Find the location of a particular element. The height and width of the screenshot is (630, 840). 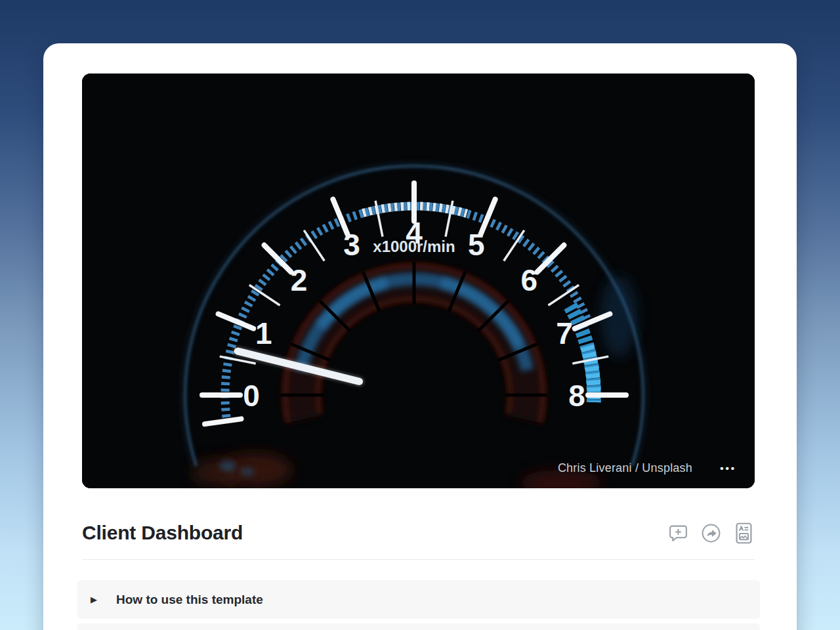

gauge-number: 1 is located at coordinates (264, 333).